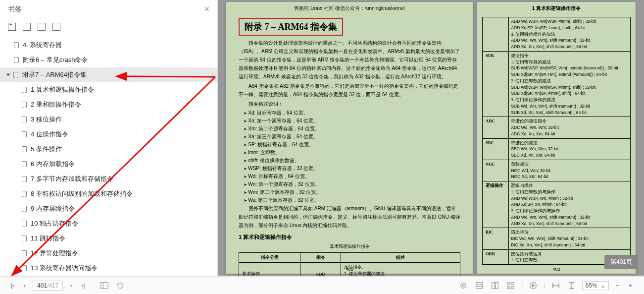  I want to click on toc-label: 7 多字节内存加载和存储指令, so click(72, 179).